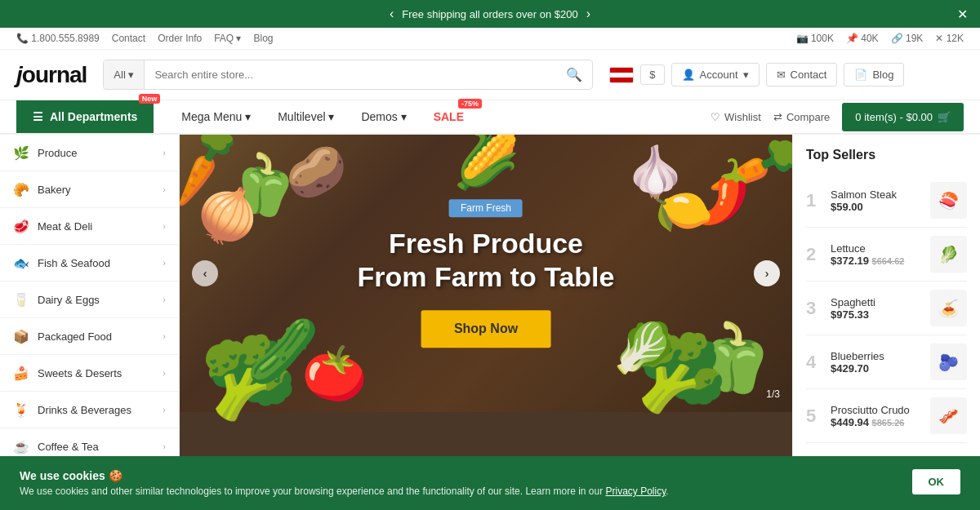 This screenshot has height=510, width=980. Describe the element at coordinates (944, 118) in the screenshot. I see `cart-icon: 🛒` at that location.